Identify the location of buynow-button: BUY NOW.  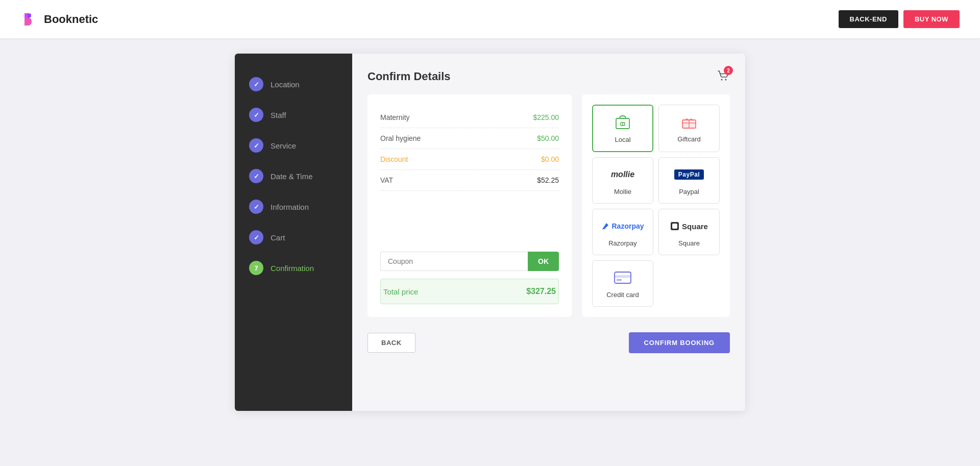
(932, 19).